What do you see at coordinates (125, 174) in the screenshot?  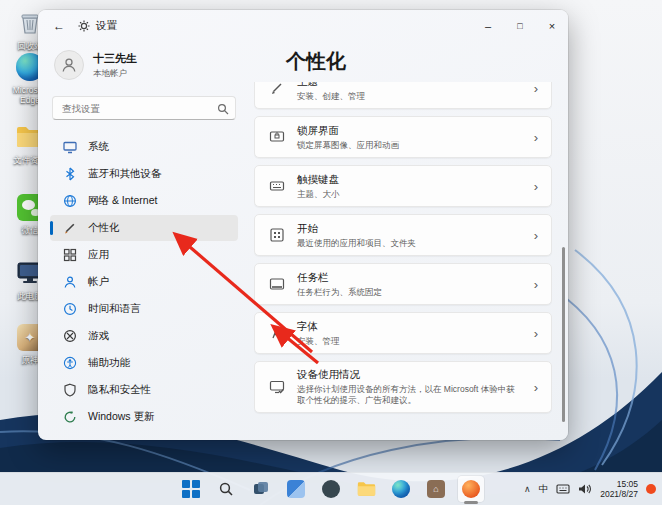 I see `sidebar-item-label: 蓝牙和其他设备` at bounding box center [125, 174].